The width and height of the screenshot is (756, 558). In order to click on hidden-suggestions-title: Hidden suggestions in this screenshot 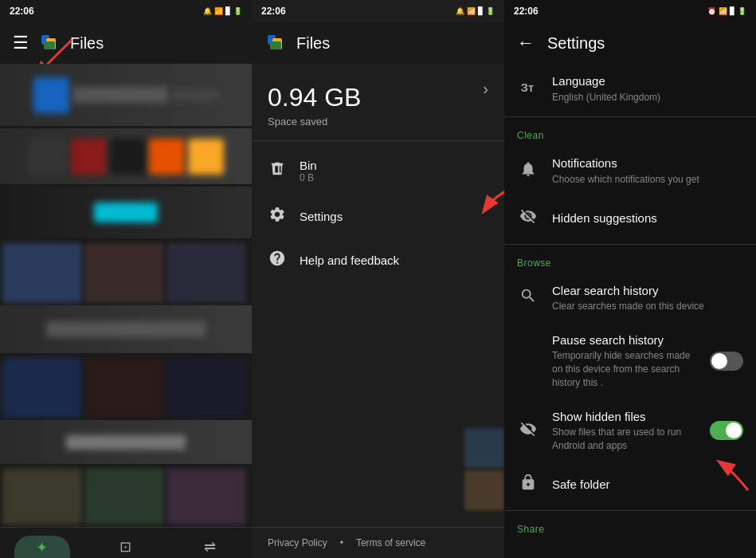, I will do `click(648, 218)`.